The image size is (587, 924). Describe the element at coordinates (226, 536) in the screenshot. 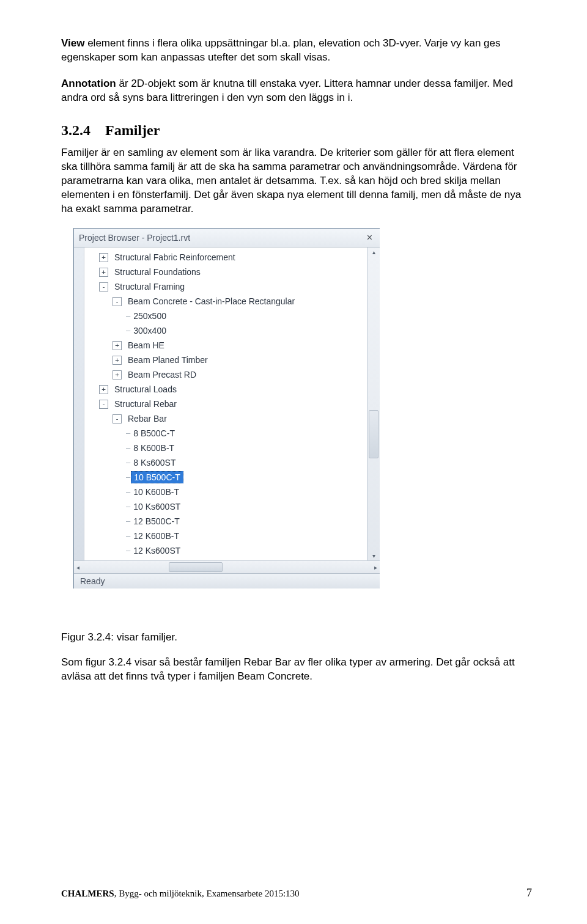

I see `tree-item: —12 K600B-T` at that location.